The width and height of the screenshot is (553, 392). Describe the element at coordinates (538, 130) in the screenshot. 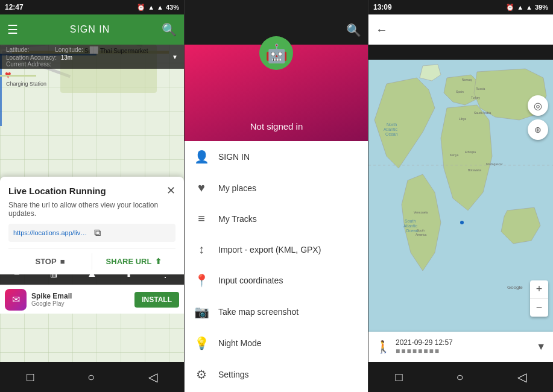

I see `layers-icon: ⊕` at that location.